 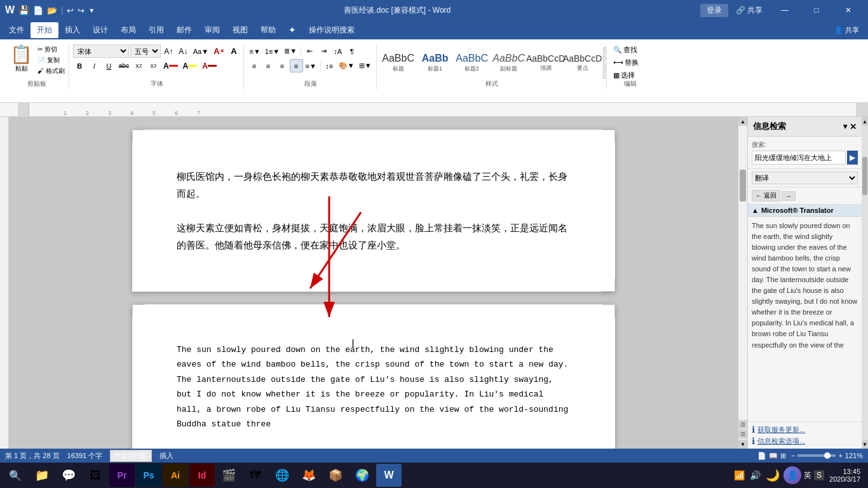 What do you see at coordinates (202, 475) in the screenshot?
I see `taskbar-indesign: Id` at bounding box center [202, 475].